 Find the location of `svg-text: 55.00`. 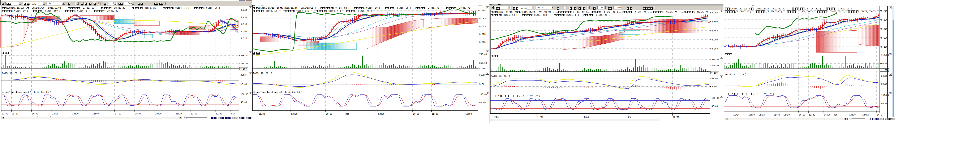

svg-text: 55.00 is located at coordinates (482, 75).